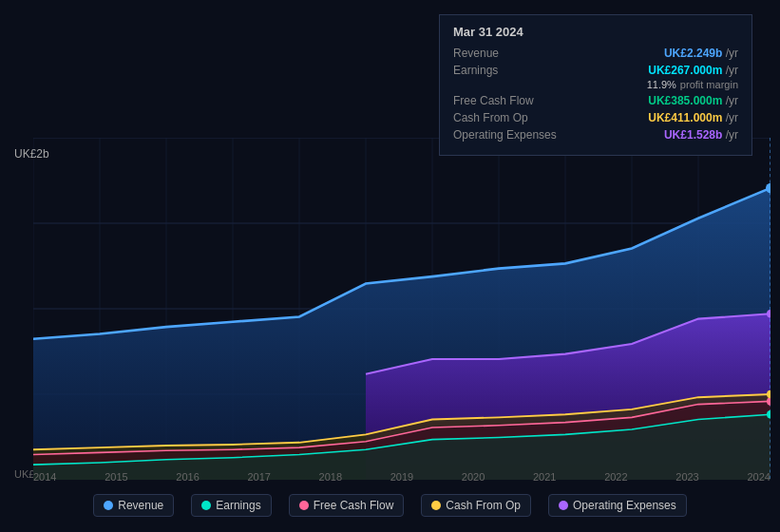  What do you see at coordinates (596, 86) in the screenshot?
I see `data-tooltip: Mar 31 2024 Revenue UK£2.249b /yr Earnin…` at bounding box center [596, 86].